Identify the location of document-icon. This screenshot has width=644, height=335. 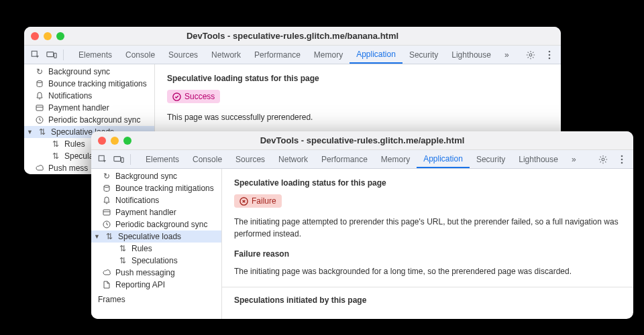
(107, 285).